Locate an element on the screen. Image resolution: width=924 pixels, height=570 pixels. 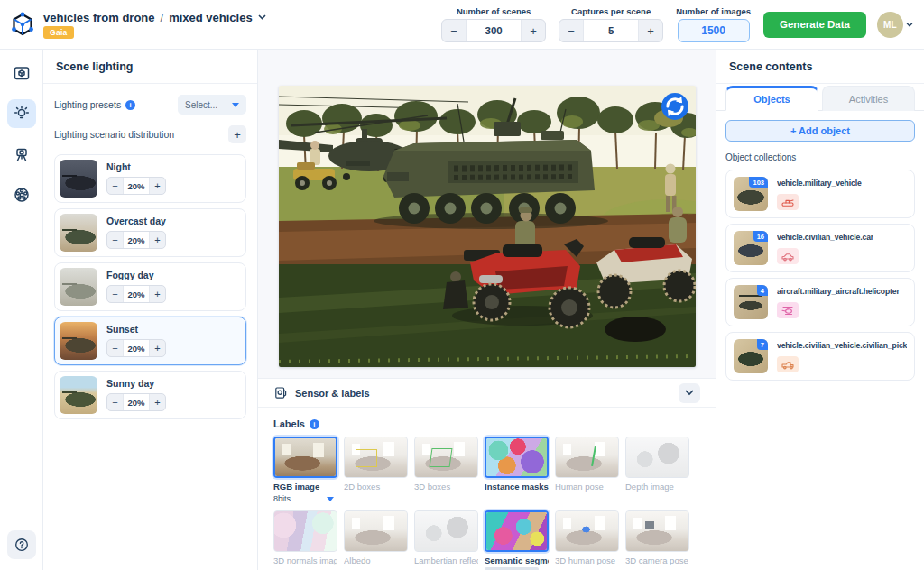
count-badge: 7 is located at coordinates (762, 345).